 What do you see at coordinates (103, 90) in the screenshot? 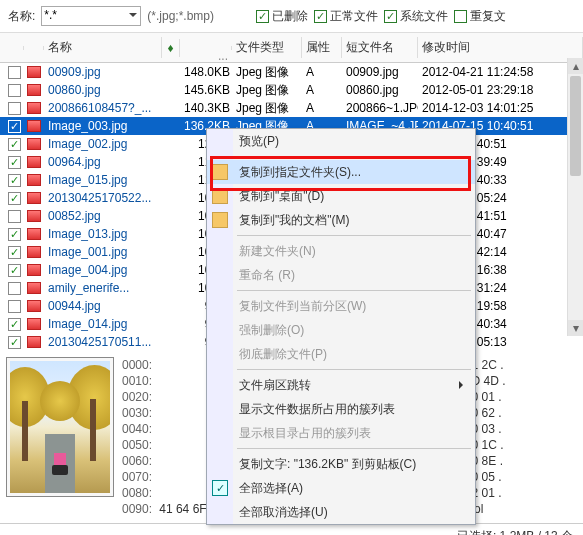
I see `file-name: 00860.jpg` at bounding box center [103, 90].